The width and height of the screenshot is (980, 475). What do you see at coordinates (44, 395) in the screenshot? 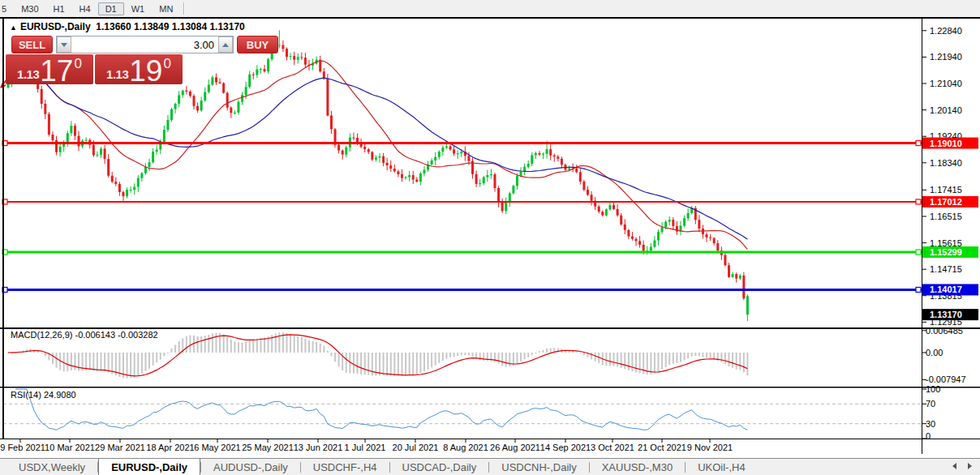
I see `rsi-indicator-label: RSI(14) 24.9080` at bounding box center [44, 395].